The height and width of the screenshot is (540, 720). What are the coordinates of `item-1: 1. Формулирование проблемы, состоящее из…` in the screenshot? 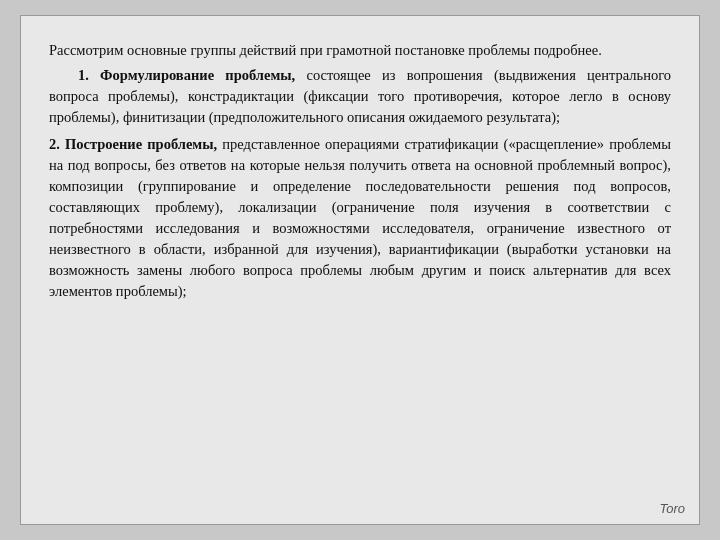 It's located at (360, 96).